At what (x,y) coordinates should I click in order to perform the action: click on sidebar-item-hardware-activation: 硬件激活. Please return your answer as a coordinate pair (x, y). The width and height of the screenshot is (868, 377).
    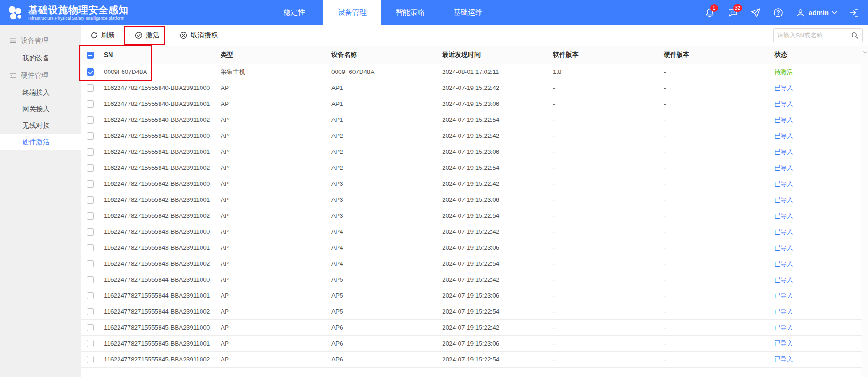
    Looking at the image, I should click on (41, 142).